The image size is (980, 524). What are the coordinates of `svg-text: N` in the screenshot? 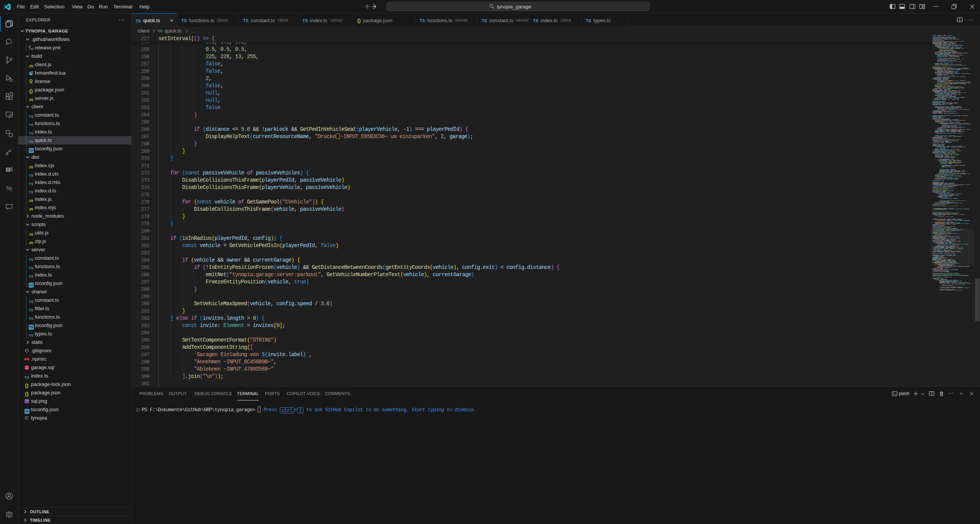 It's located at (8, 188).